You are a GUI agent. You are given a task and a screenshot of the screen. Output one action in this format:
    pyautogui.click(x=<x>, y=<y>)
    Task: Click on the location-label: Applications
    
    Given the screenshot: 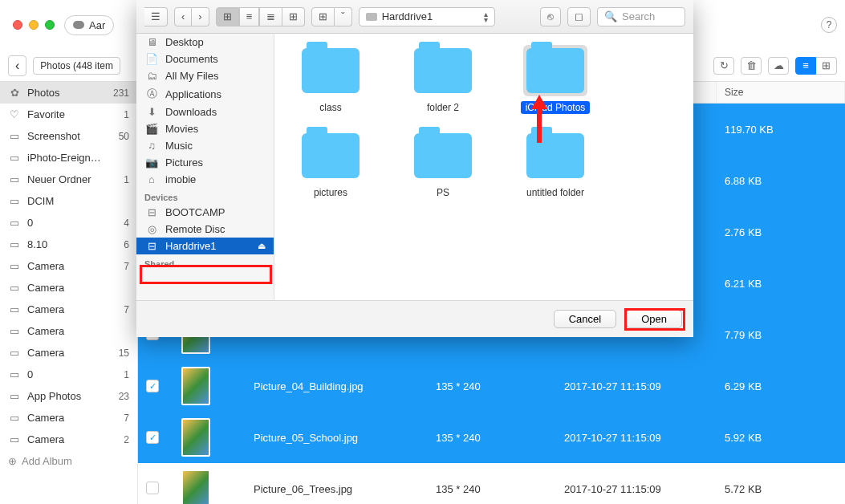 What is the action you would take?
    pyautogui.click(x=193, y=95)
    